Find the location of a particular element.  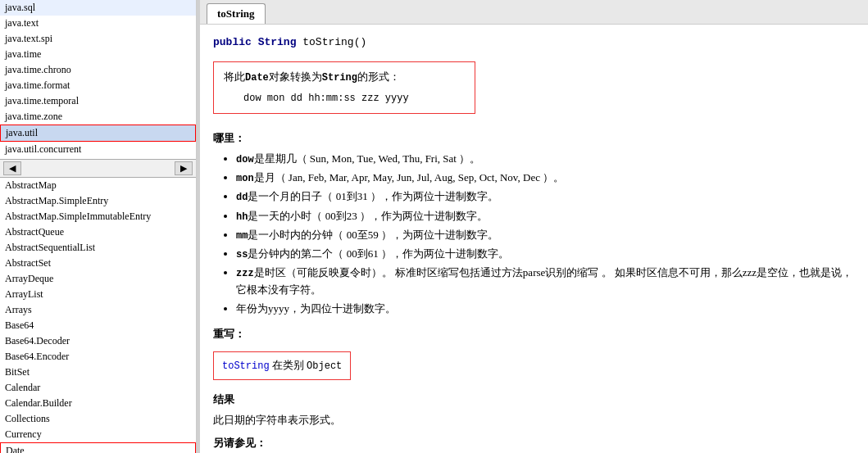

result-section: 结果 此日期的字符串表示形式。 is located at coordinates (534, 410).